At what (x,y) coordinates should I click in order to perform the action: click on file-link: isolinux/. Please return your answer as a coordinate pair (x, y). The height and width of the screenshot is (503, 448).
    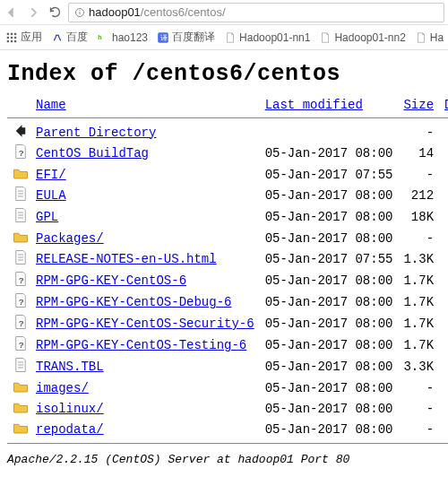
    Looking at the image, I should click on (70, 409).